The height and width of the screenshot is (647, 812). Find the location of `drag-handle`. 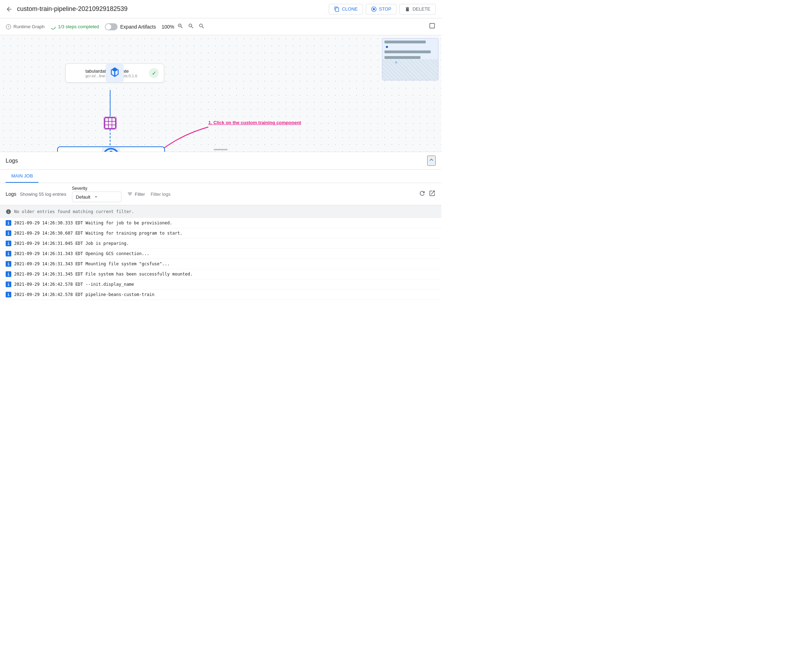

drag-handle is located at coordinates (221, 150).